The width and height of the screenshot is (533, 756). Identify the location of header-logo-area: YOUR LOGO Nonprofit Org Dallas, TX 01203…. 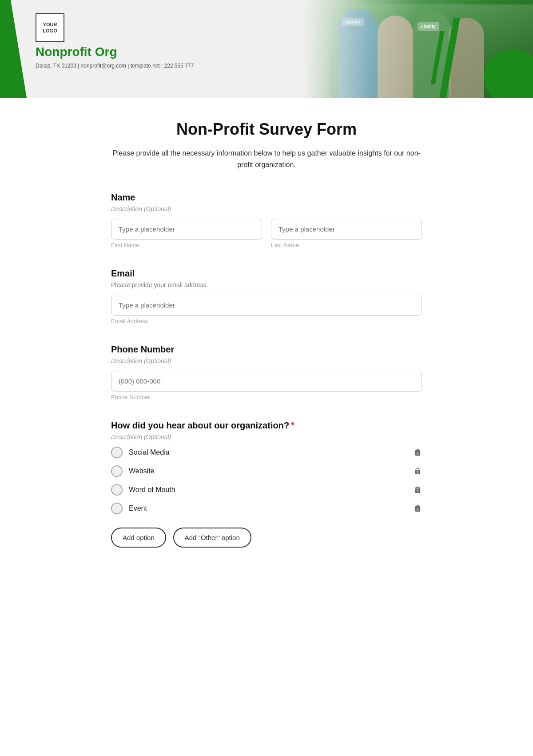
(115, 41).